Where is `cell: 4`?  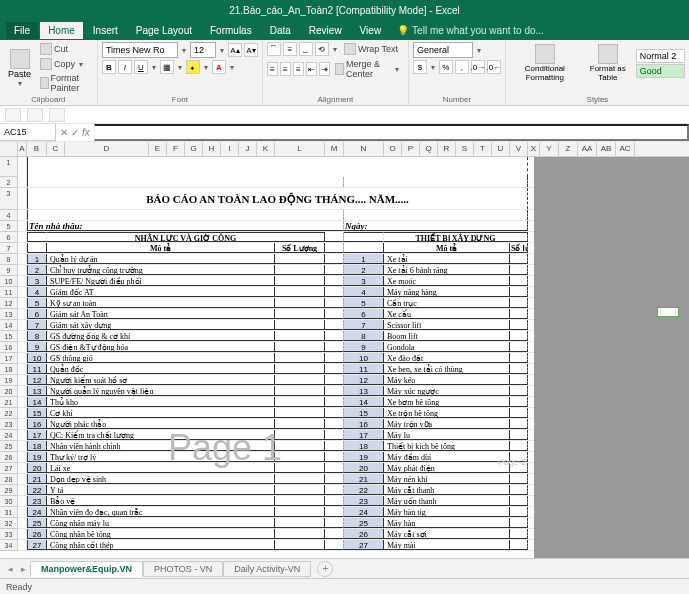
cell: 4 is located at coordinates (364, 292).